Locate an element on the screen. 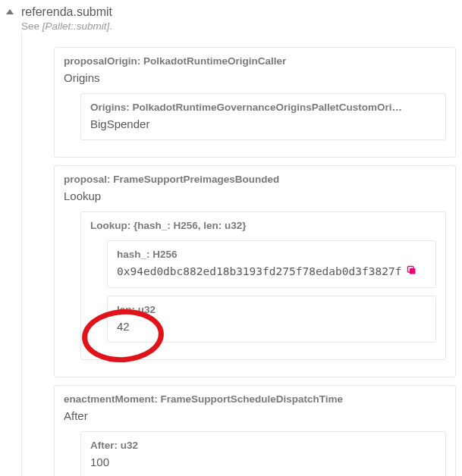 This screenshot has width=462, height=476. param-label: Lookup: {hash_: H256, len: u32} is located at coordinates (263, 226).